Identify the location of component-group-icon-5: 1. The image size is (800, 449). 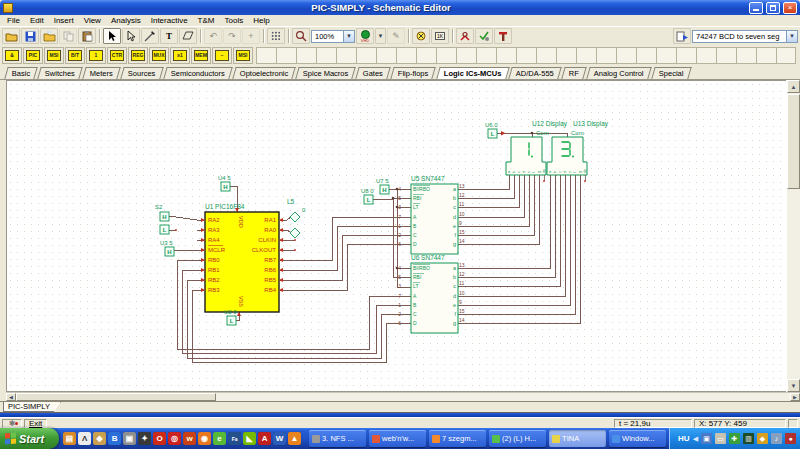
(96, 56).